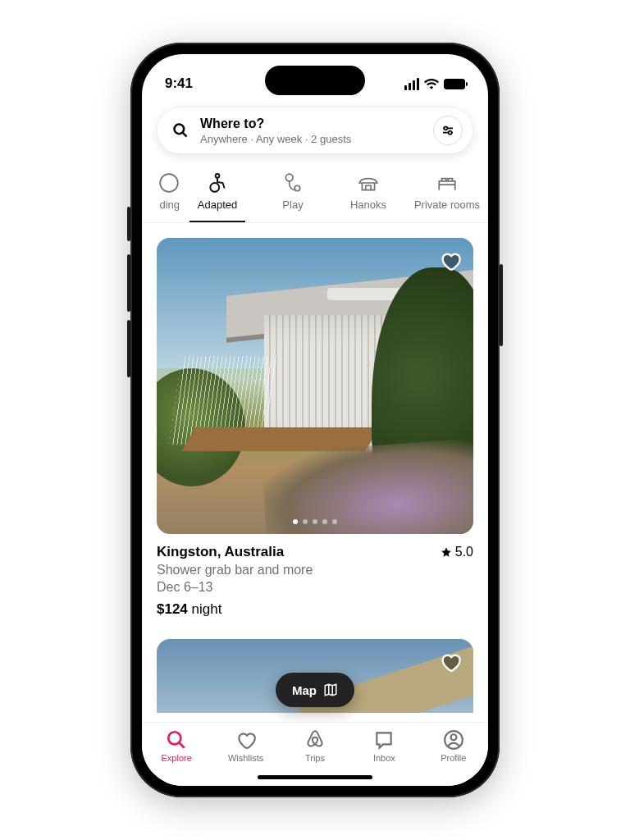  I want to click on chat-icon, so click(384, 740).